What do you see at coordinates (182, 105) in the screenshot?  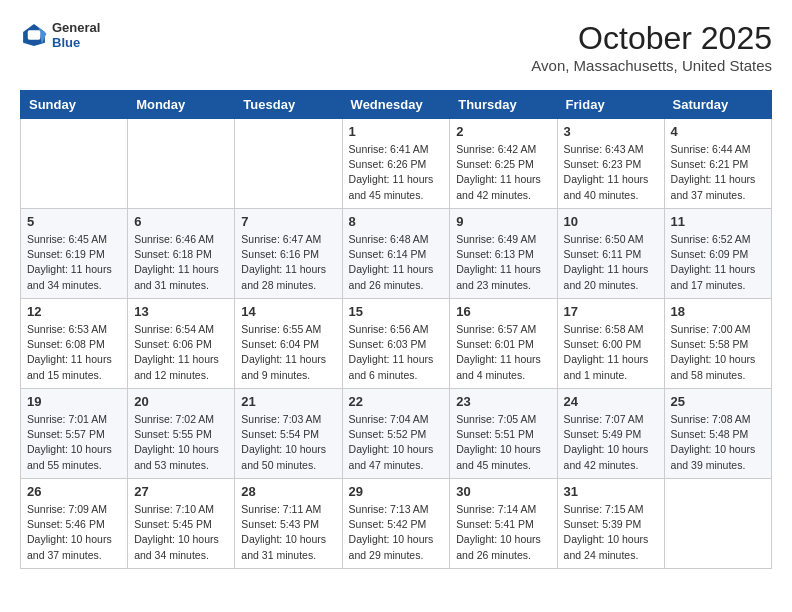 I see `weekday-header-monday: Monday` at bounding box center [182, 105].